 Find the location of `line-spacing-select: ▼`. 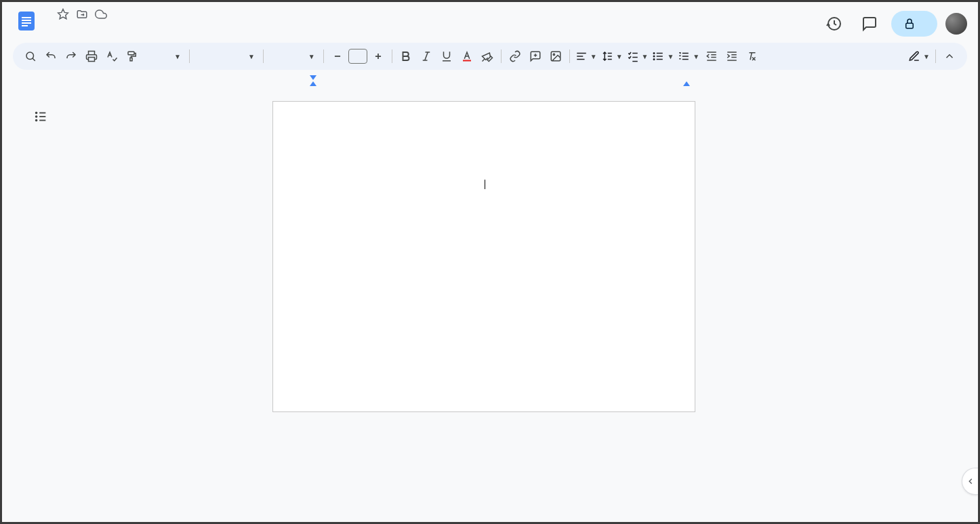

line-spacing-select: ▼ is located at coordinates (612, 56).